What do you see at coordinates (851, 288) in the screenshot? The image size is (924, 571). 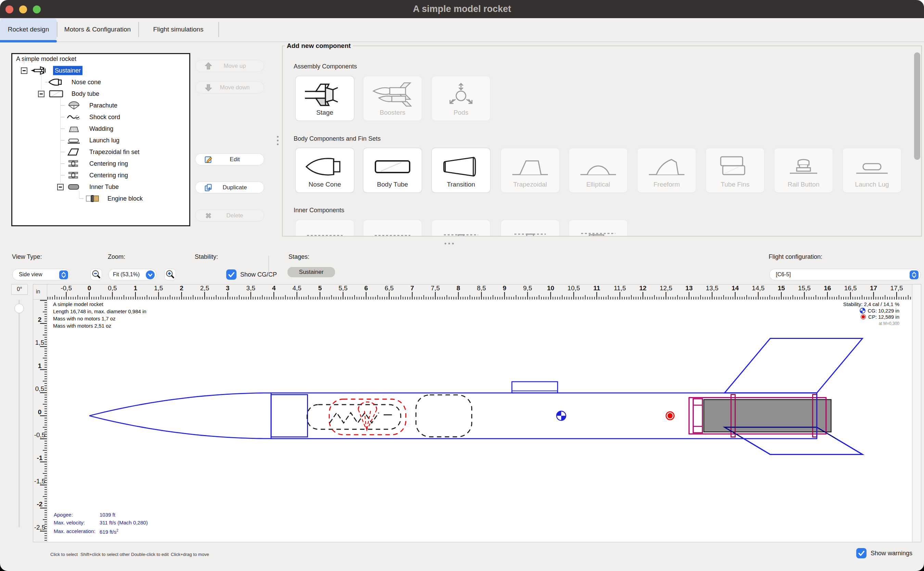 I see `svg-text: 16,5` at bounding box center [851, 288].